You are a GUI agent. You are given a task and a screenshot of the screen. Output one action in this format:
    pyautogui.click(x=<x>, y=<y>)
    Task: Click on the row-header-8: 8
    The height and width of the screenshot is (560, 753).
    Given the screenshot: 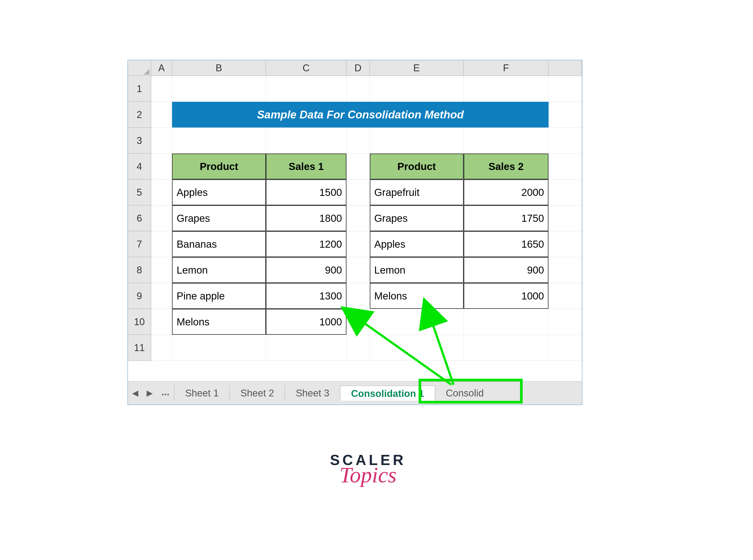 What is the action you would take?
    pyautogui.click(x=140, y=270)
    